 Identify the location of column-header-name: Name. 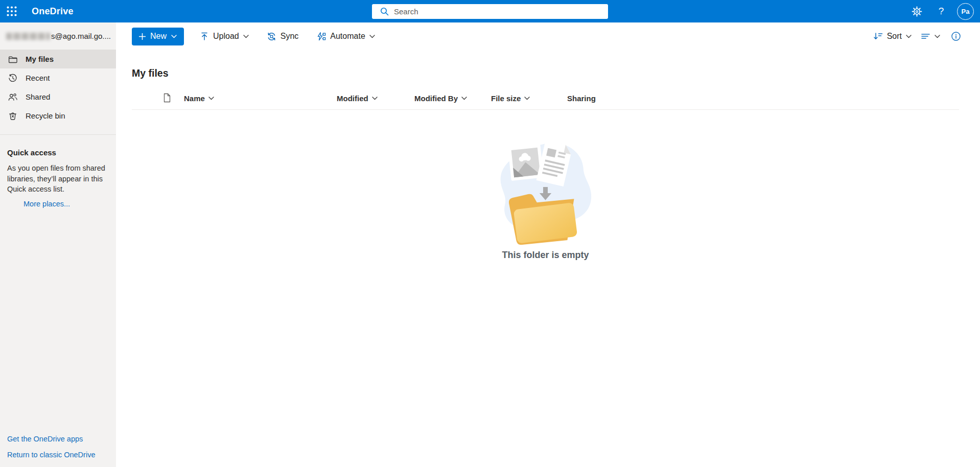
(261, 98).